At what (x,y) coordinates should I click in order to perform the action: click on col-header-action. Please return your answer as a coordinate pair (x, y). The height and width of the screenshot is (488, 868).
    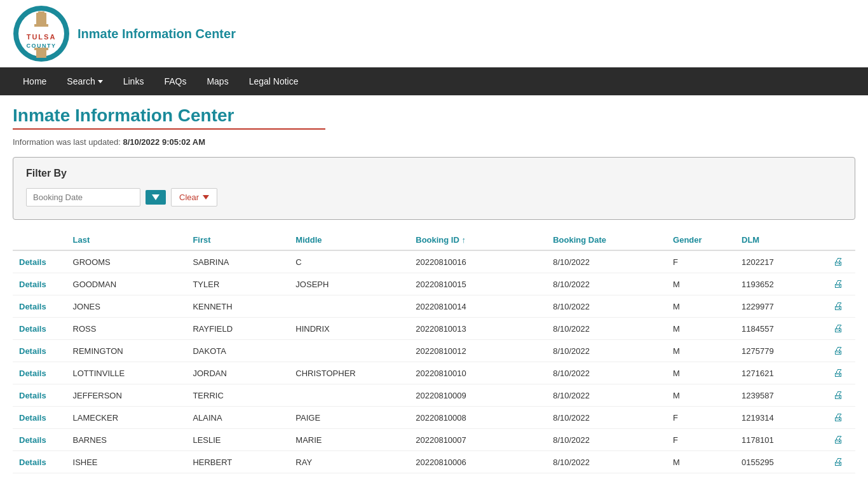
    Looking at the image, I should click on (39, 240).